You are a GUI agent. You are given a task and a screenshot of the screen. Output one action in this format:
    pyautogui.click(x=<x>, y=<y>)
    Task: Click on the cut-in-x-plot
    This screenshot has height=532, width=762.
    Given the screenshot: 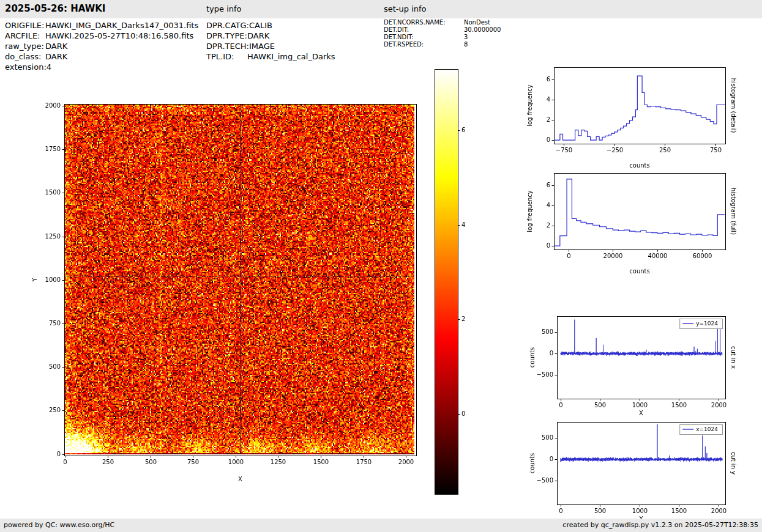 What is the action you would take?
    pyautogui.click(x=639, y=364)
    